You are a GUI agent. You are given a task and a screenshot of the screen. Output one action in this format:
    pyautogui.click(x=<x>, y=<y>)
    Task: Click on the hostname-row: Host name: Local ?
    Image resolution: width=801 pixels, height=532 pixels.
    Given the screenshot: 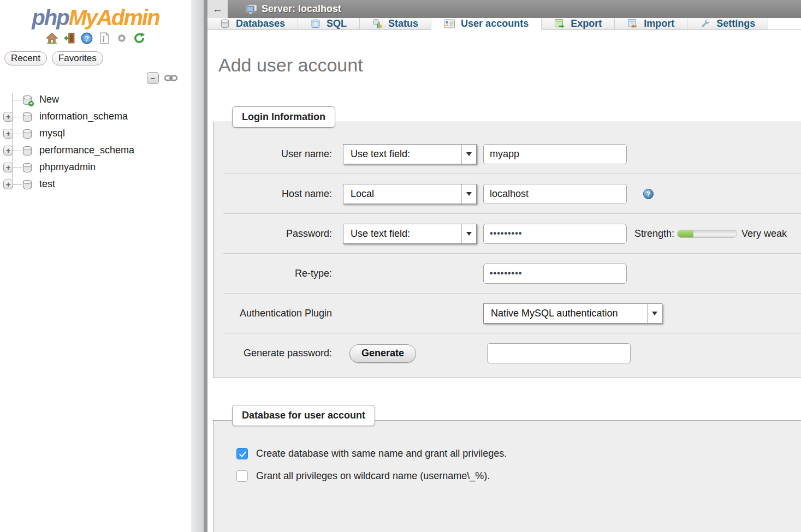 What is the action you would take?
    pyautogui.click(x=512, y=194)
    